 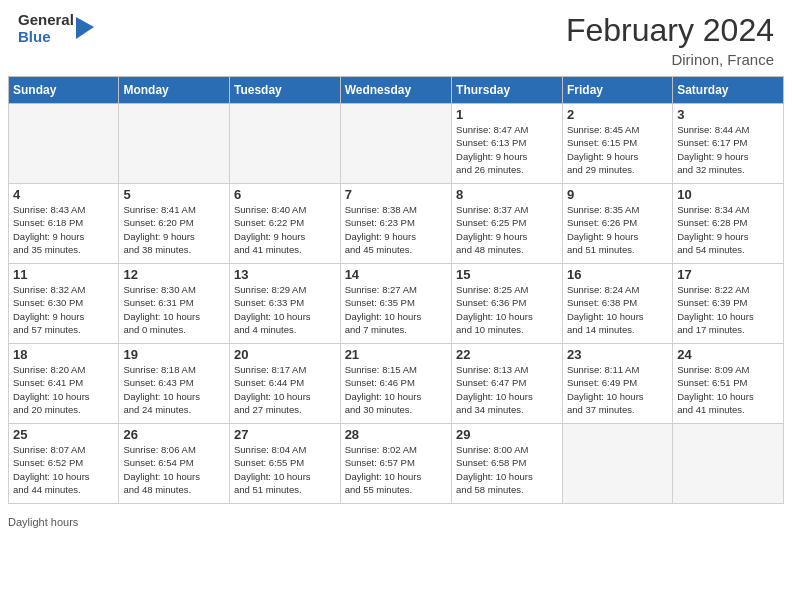 I want to click on col-thursday: Thursday, so click(x=508, y=90).